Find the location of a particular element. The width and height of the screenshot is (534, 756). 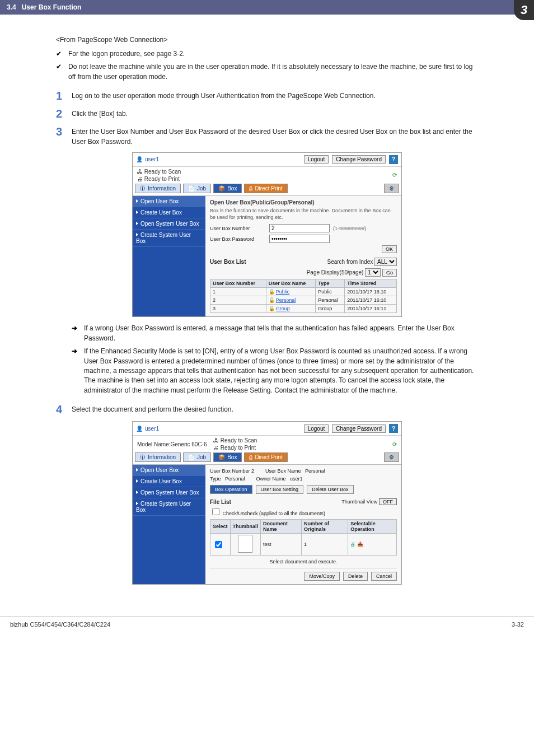

box-operation-button: Box Operation is located at coordinates (231, 489).